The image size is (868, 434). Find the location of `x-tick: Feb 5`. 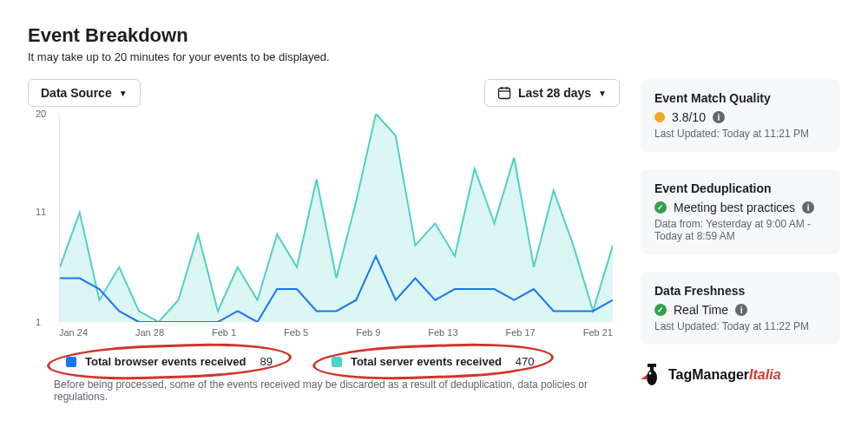

x-tick: Feb 5 is located at coordinates (296, 332).